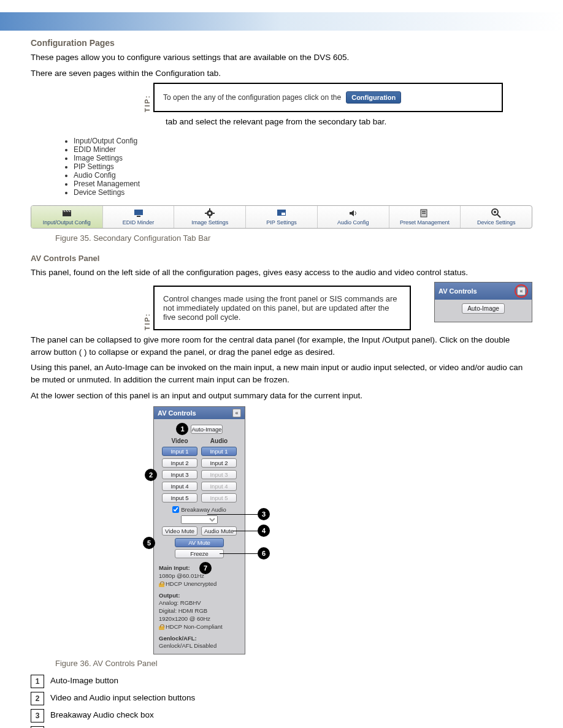 The height and width of the screenshot is (728, 563). What do you see at coordinates (264, 514) in the screenshot?
I see `callout-3-bubble: 3` at bounding box center [264, 514].